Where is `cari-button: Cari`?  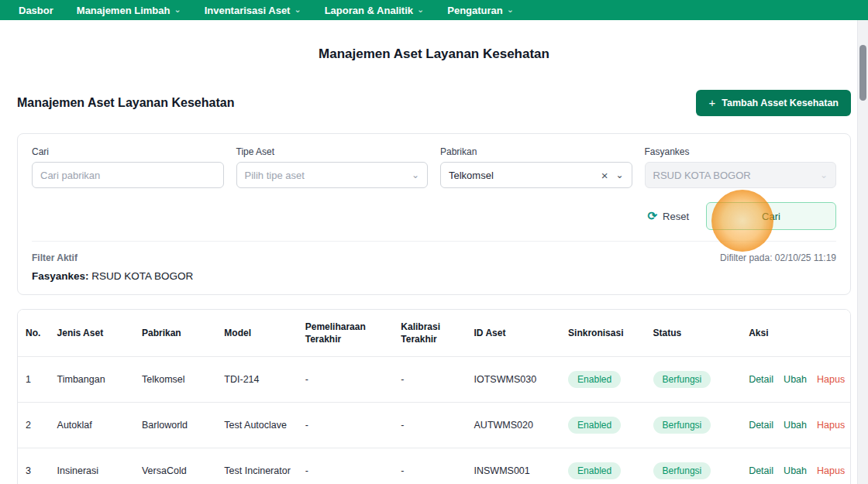 cari-button: Cari is located at coordinates (771, 216).